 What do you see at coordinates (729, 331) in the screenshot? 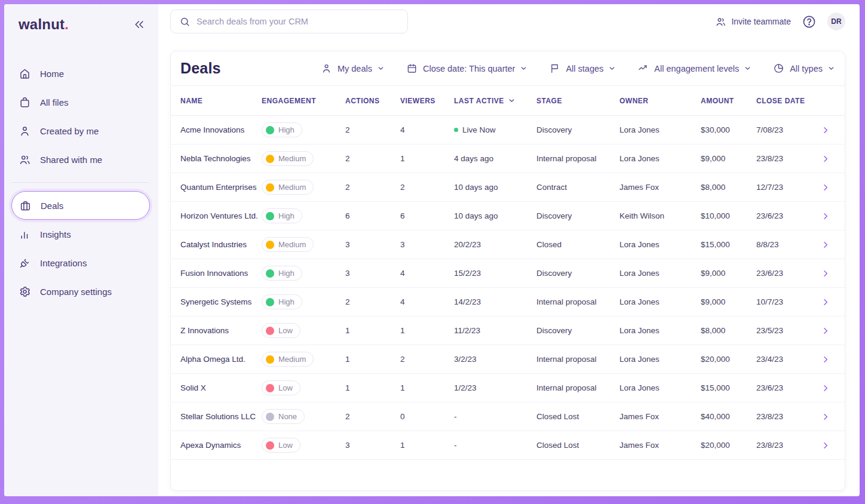
I see `amount-cell: $8,000` at bounding box center [729, 331].